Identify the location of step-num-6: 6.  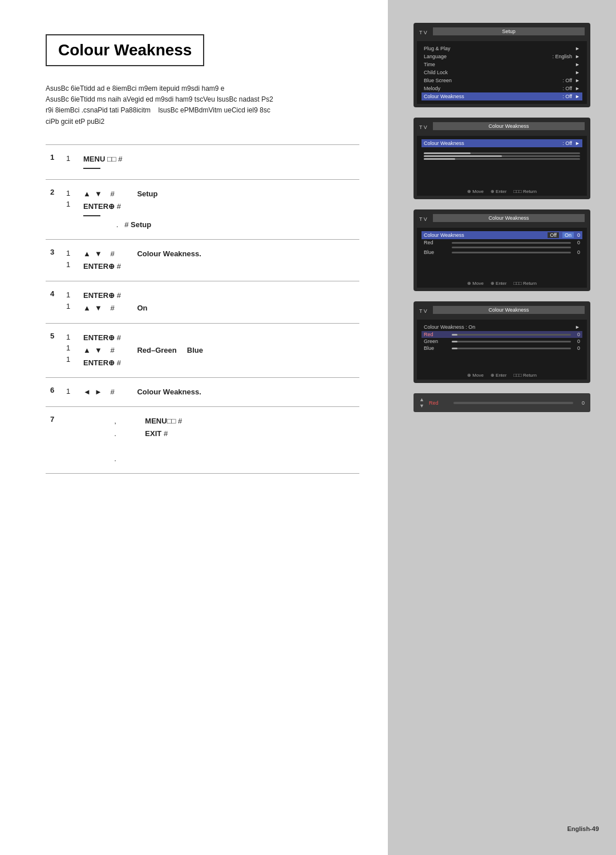
(54, 392).